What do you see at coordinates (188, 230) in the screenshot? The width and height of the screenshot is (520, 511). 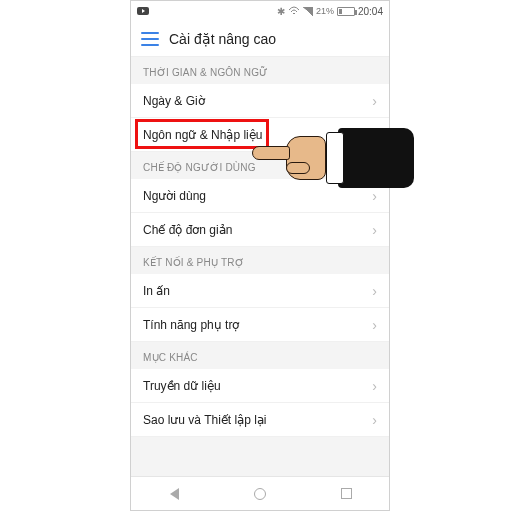 I see `row-label: Chế độ đơn giản` at bounding box center [188, 230].